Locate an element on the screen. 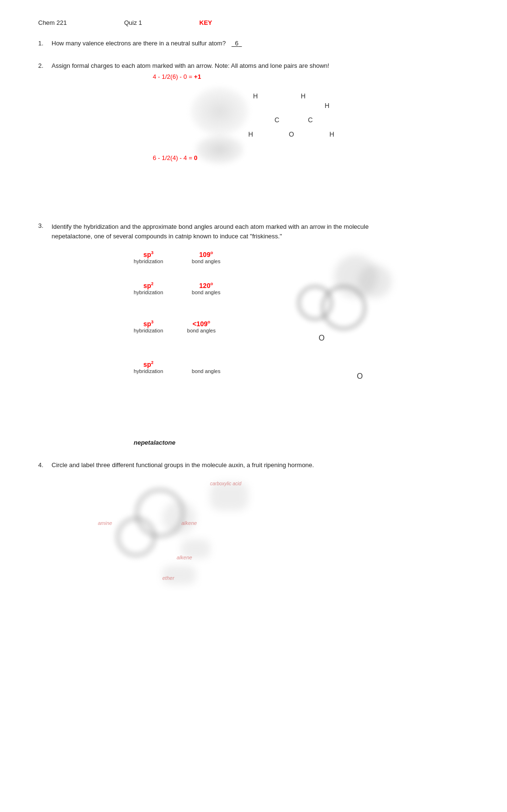 The height and width of the screenshot is (812, 507). q3-row2: sp2 hybridization 120o bond angles is located at coordinates (177, 288).